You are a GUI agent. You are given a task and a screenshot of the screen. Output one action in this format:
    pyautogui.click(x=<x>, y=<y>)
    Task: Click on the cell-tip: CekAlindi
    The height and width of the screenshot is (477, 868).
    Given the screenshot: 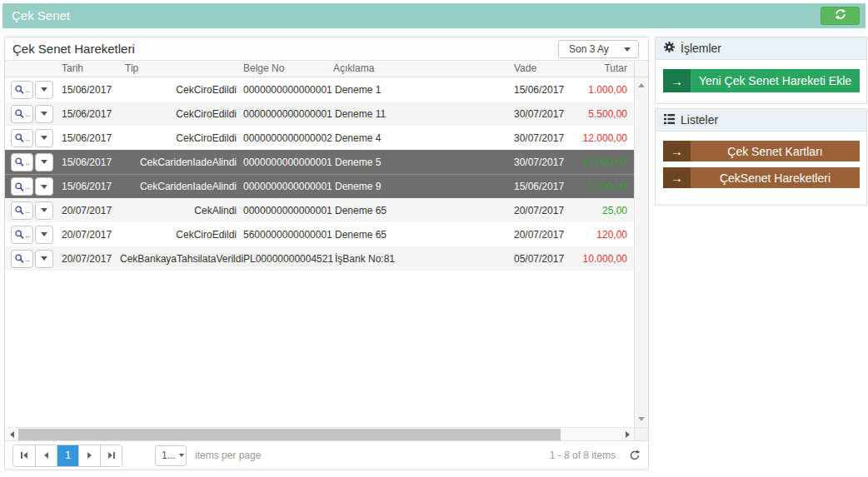 What is the action you would take?
    pyautogui.click(x=179, y=211)
    